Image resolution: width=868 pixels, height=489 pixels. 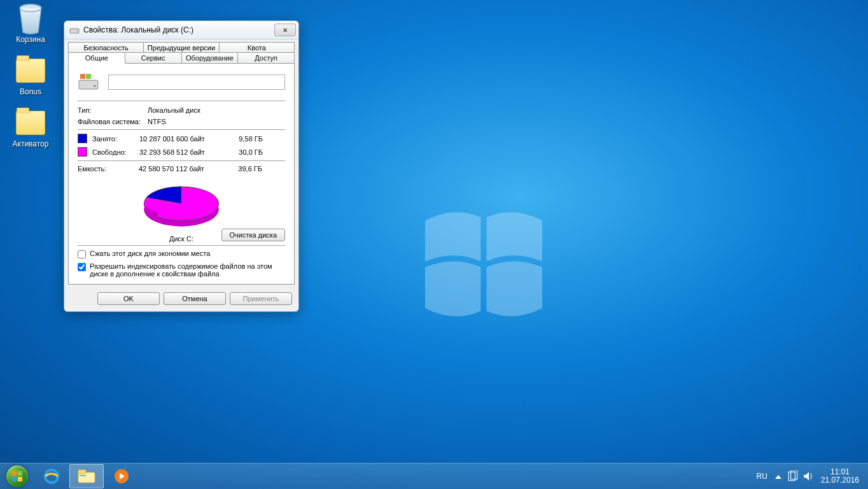 What do you see at coordinates (261, 299) in the screenshot?
I see `apply-button: Применить` at bounding box center [261, 299].